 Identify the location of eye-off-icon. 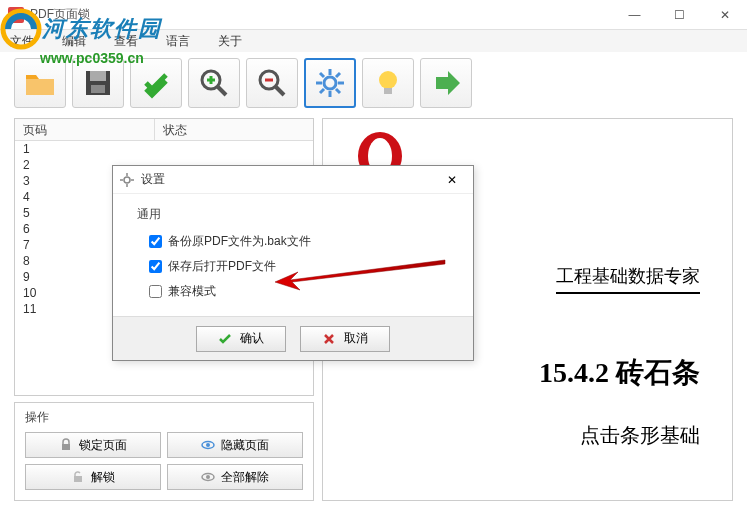
(208, 477).